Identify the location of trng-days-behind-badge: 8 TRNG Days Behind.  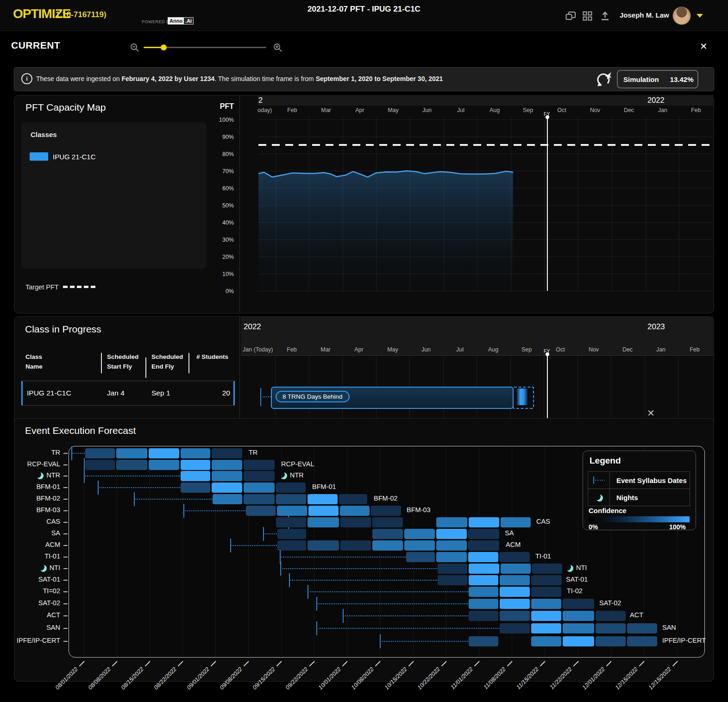
(313, 396).